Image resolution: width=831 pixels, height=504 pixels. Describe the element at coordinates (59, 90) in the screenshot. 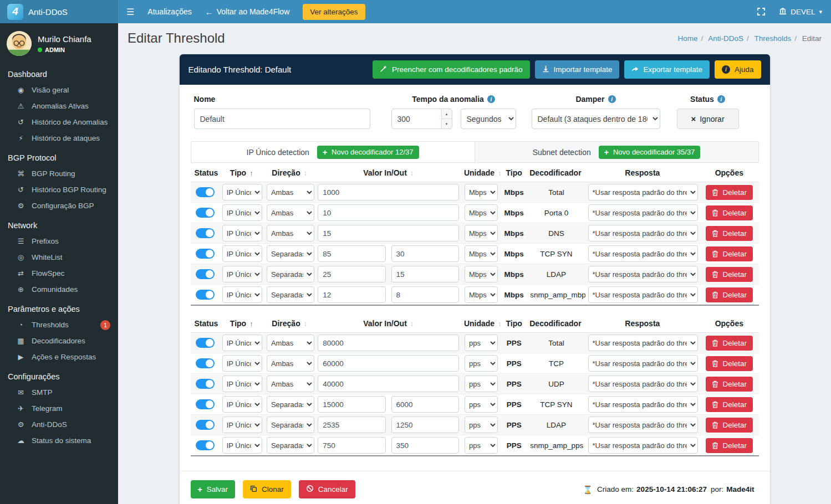

I see `sidebar-item-visao-geral: ◉Visão geral` at that location.